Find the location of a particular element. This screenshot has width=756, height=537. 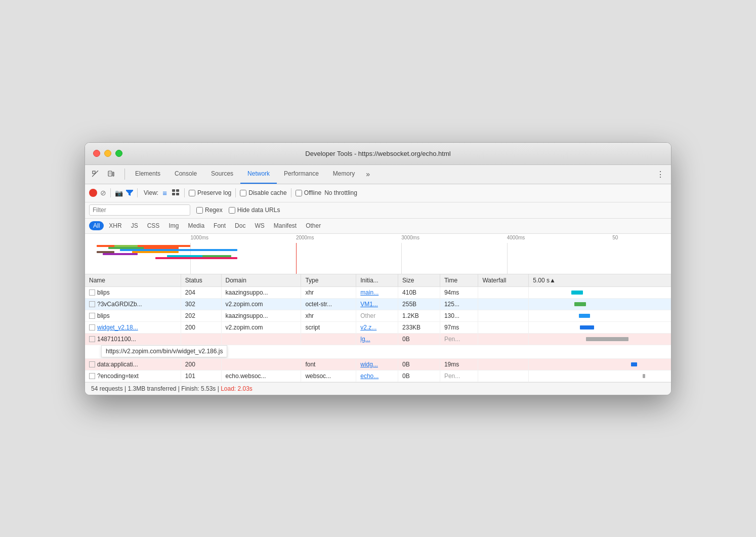

cell-name-0: blips is located at coordinates (133, 293).